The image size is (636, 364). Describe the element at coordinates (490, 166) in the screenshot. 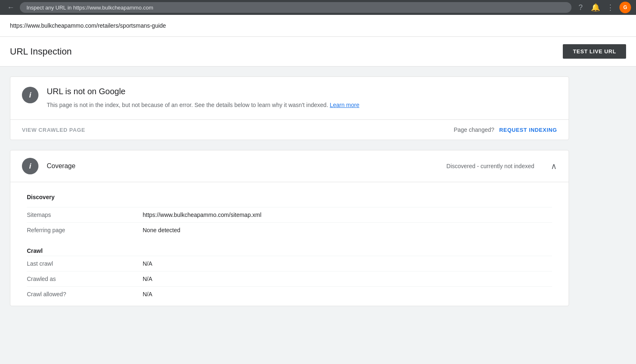

I see `coverage-status: Discovered - currently not indexed` at that location.